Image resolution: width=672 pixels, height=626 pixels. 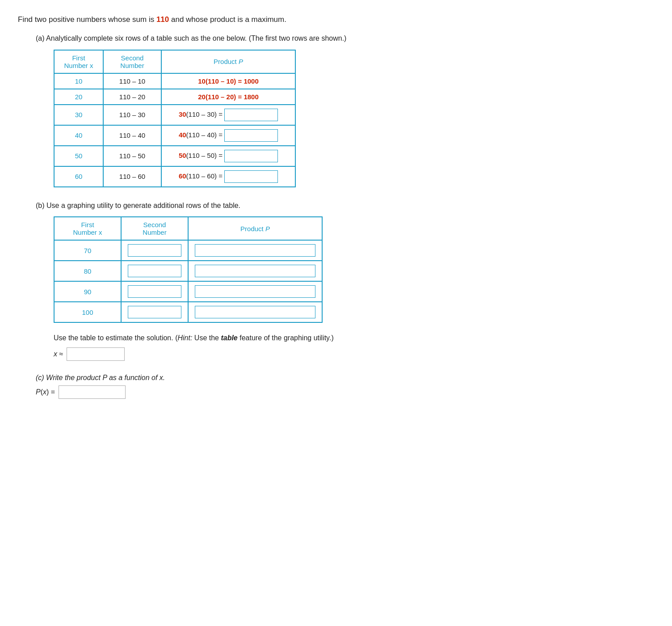 What do you see at coordinates (88, 271) in the screenshot?
I see `table-b-row-first: 80` at bounding box center [88, 271].